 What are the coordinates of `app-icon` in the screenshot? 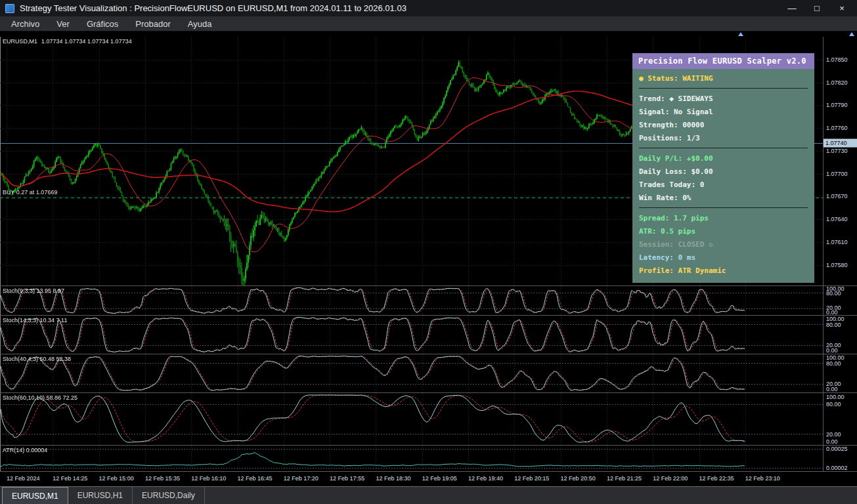 It's located at (10, 9).